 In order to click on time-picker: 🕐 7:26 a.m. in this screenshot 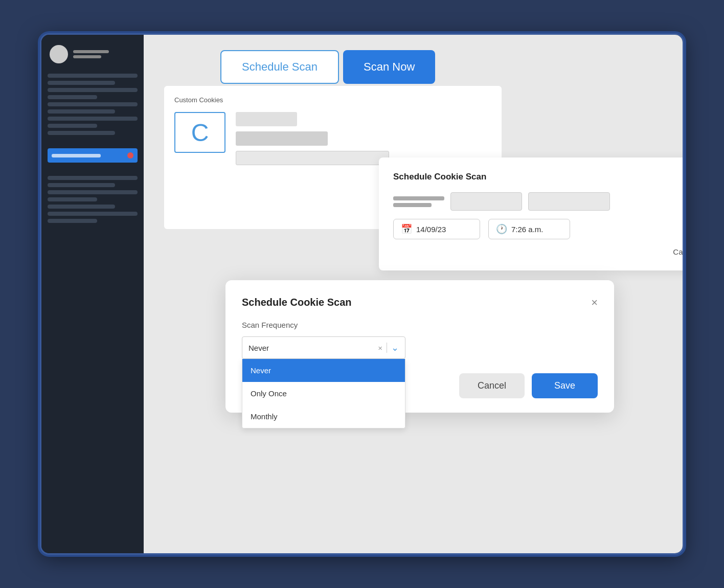, I will do `click(529, 229)`.